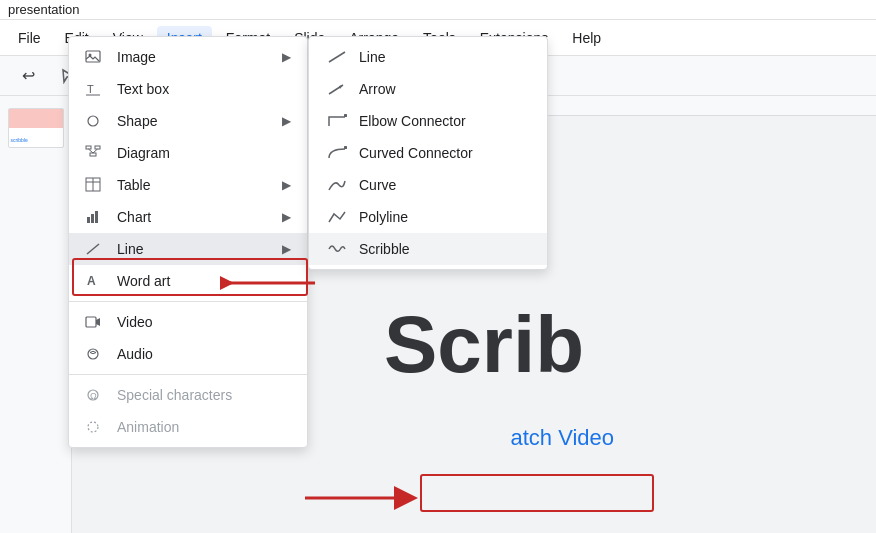 The height and width of the screenshot is (533, 876). What do you see at coordinates (428, 249) in the screenshot?
I see `line-submenu-scribble: Scribble` at bounding box center [428, 249].